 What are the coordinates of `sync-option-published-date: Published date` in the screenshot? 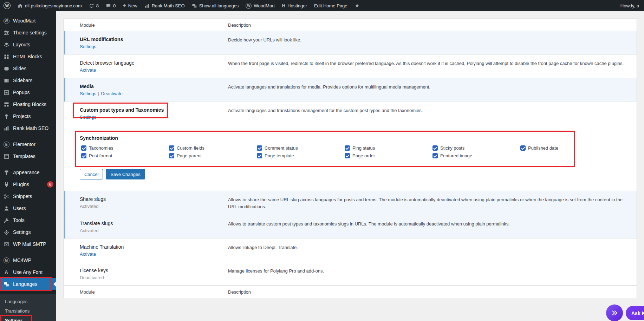 It's located at (564, 148).